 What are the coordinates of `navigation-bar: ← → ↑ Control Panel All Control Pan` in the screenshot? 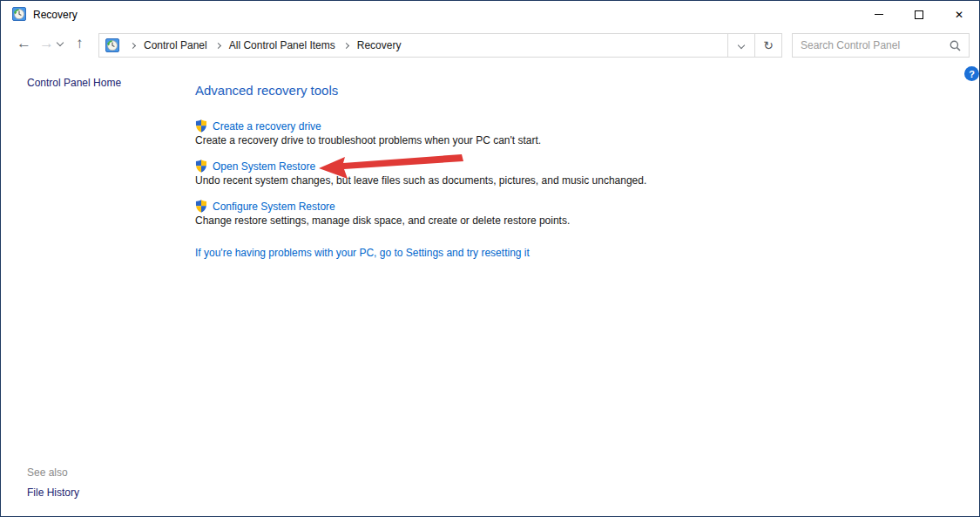 It's located at (490, 44).